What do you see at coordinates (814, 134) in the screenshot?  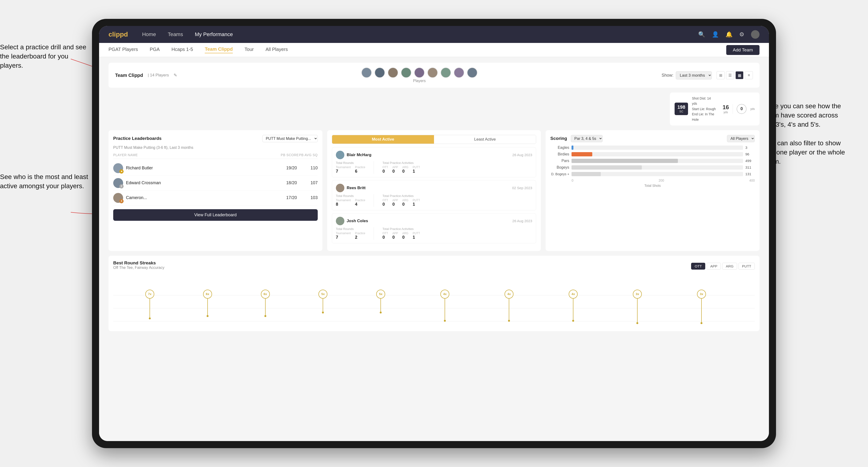 I see `annotation-right: Here you can see how the team have score…` at bounding box center [814, 134].